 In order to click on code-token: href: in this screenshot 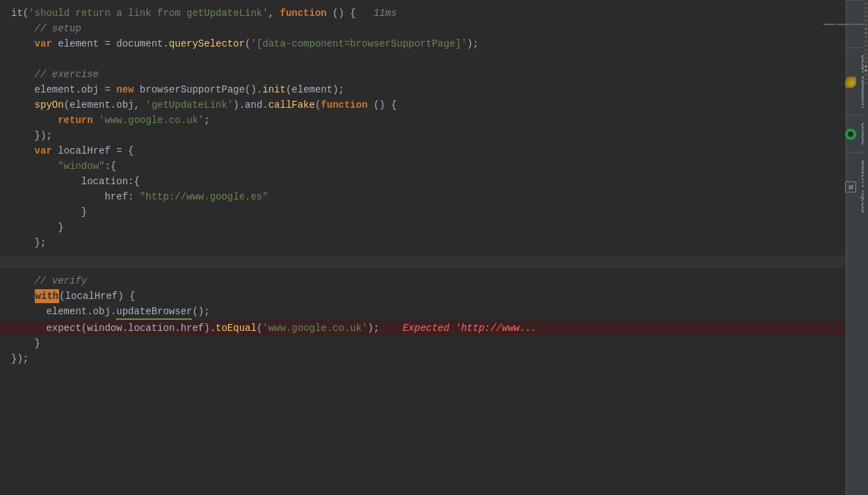, I will do `click(75, 197)`.